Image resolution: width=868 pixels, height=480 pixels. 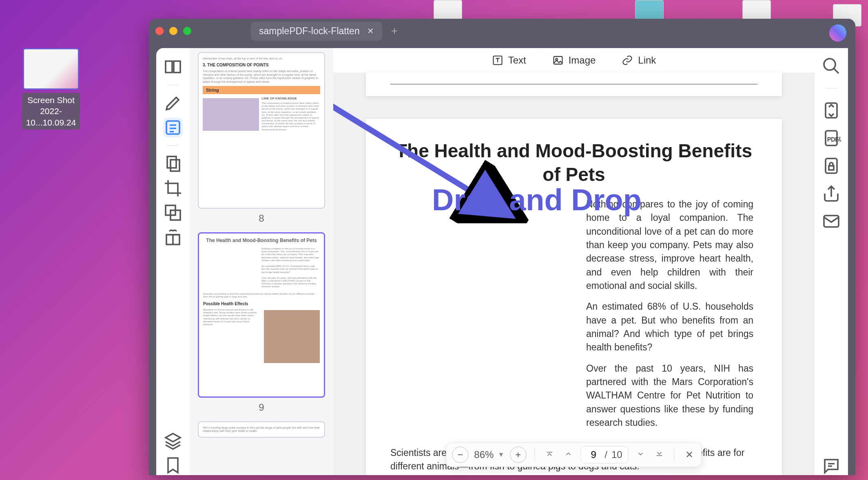 What do you see at coordinates (231, 317) in the screenshot?
I see `thumb-text: Research on human-animal interactions is…` at bounding box center [231, 317].